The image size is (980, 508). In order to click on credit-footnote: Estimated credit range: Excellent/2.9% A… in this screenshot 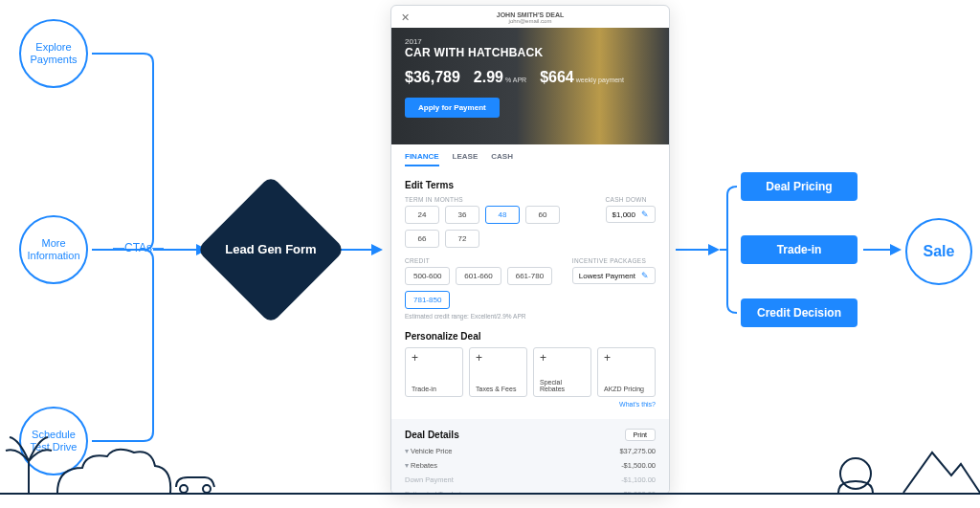, I will do `click(530, 316)`.